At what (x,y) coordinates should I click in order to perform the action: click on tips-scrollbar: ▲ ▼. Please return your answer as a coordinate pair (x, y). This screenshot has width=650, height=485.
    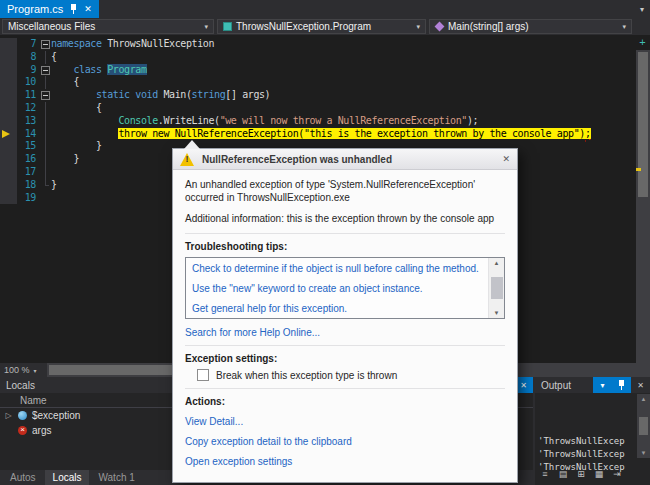
    Looking at the image, I should click on (496, 288).